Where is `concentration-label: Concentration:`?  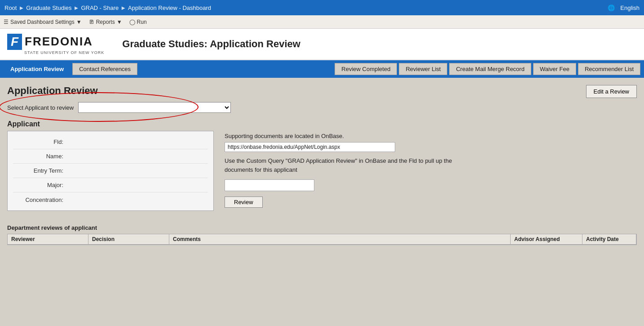 concentration-label: Concentration: is located at coordinates (40, 200).